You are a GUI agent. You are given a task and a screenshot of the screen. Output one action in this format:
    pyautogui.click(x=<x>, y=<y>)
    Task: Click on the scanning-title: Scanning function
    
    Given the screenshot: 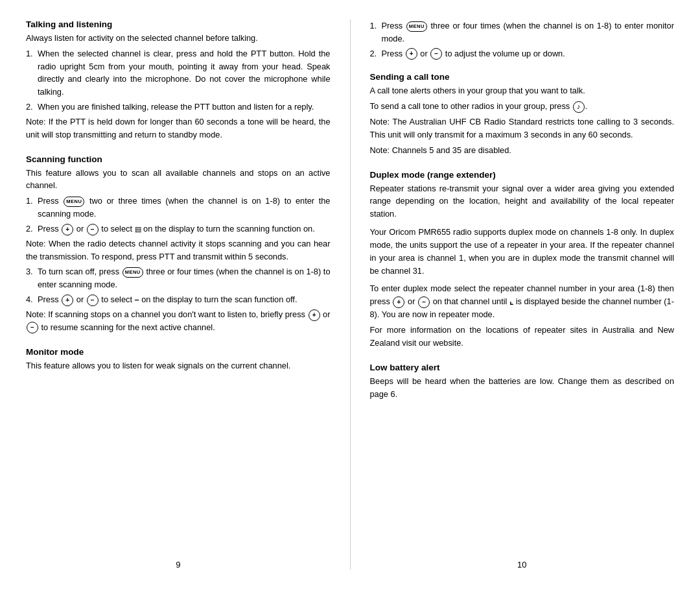 What is the action you would take?
    pyautogui.click(x=178, y=160)
    